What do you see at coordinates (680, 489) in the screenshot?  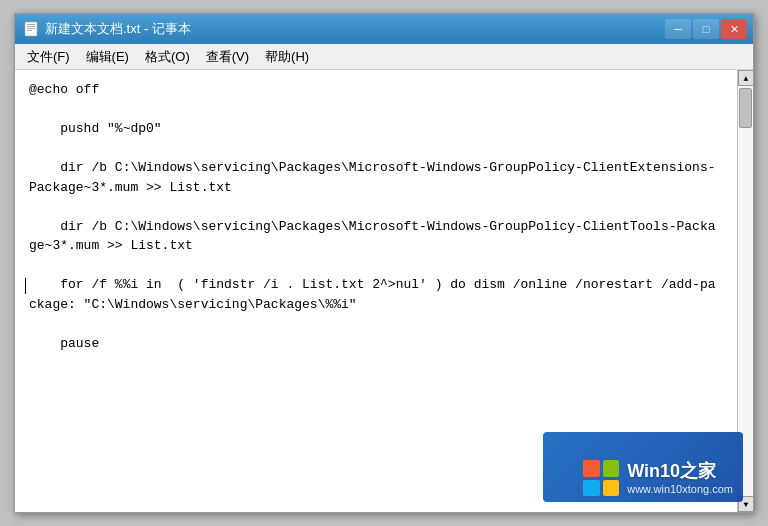 I see `watermark-url: www.win10xtong.com` at bounding box center [680, 489].